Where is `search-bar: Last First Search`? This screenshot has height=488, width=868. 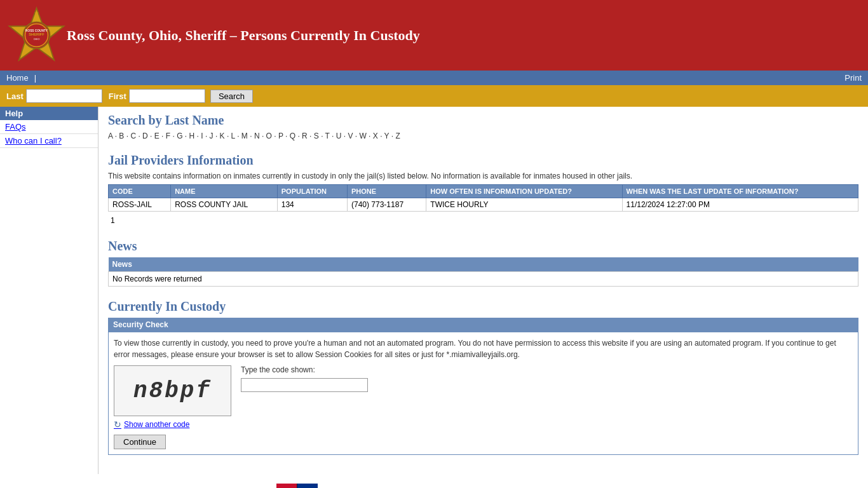
search-bar: Last First Search is located at coordinates (434, 96).